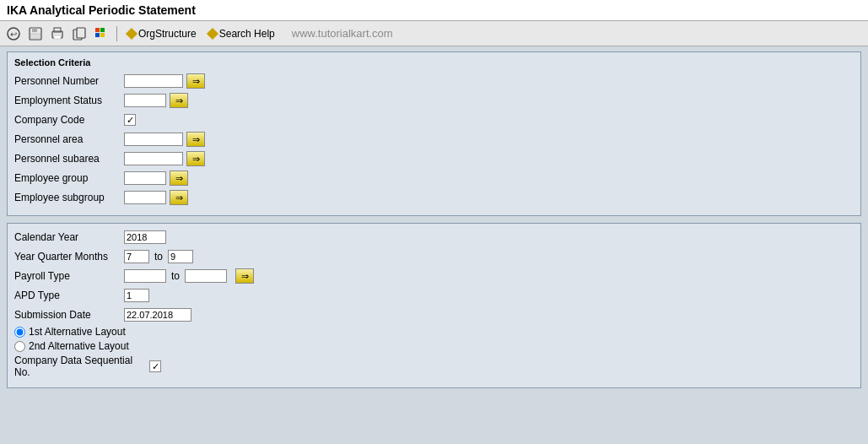 This screenshot has height=444, width=868. What do you see at coordinates (69, 295) in the screenshot?
I see `apd-type-label: APD Type` at bounding box center [69, 295].